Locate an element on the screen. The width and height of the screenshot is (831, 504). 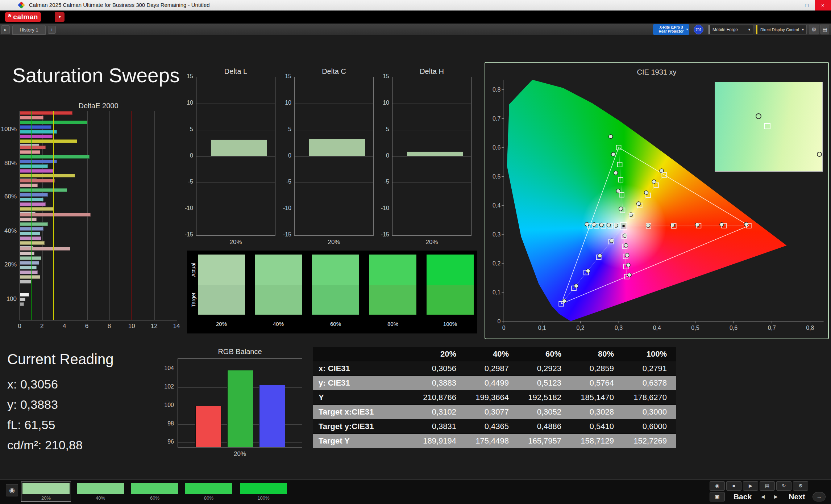
gear-icon: ⚙ is located at coordinates (814, 30).